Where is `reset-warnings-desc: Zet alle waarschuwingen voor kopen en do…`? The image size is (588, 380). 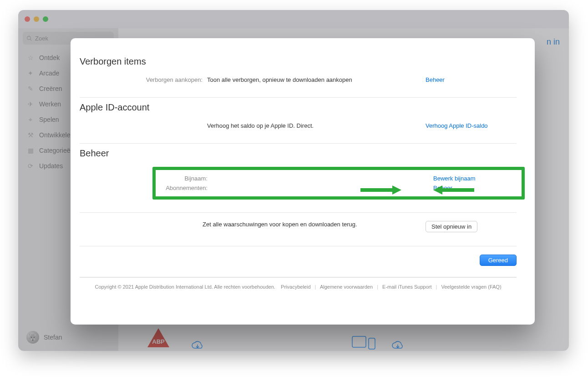
reset-warnings-desc: Zet alle waarschuwingen voor kopen en do… is located at coordinates (314, 226).